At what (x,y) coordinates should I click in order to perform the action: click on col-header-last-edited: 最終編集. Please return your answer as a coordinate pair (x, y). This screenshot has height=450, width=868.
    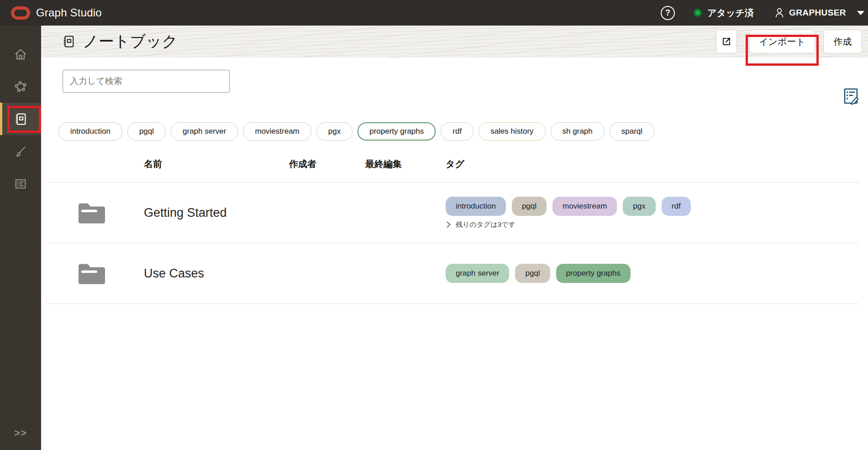
    Looking at the image, I should click on (405, 164).